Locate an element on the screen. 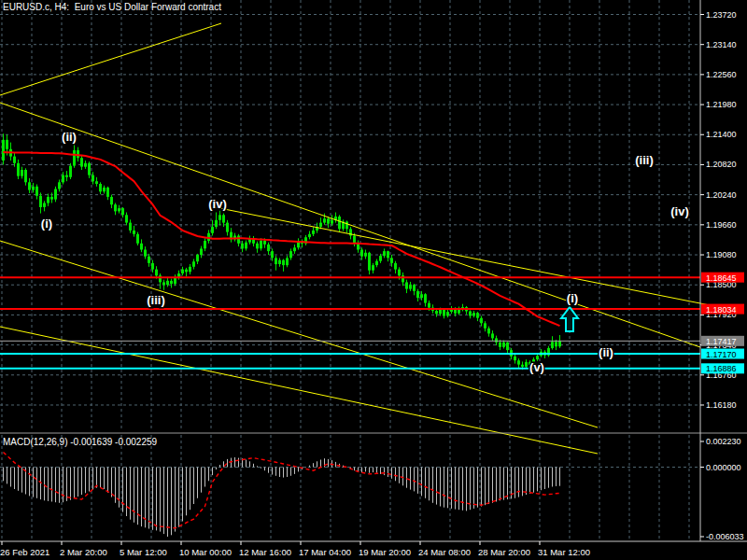  price-line-badge-label: 1.18034 is located at coordinates (721, 310).